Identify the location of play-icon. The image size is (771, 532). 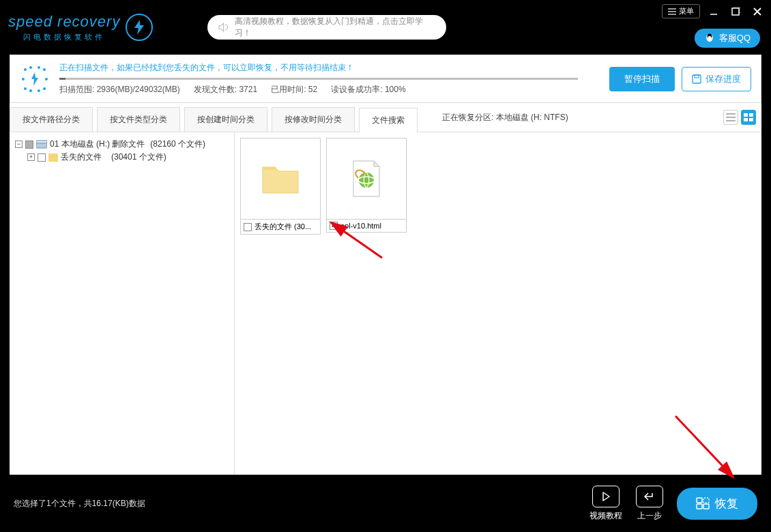
(606, 497).